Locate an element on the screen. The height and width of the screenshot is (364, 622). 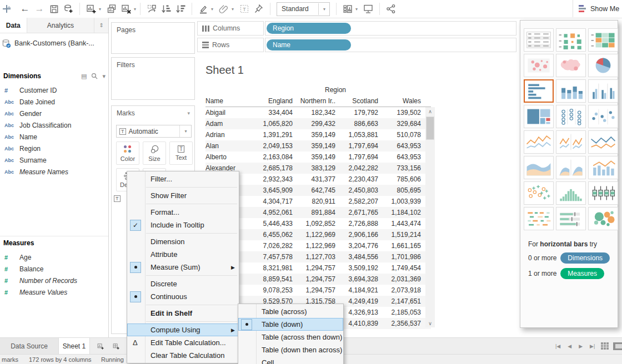
show-me-button: Show Me is located at coordinates (598, 9).